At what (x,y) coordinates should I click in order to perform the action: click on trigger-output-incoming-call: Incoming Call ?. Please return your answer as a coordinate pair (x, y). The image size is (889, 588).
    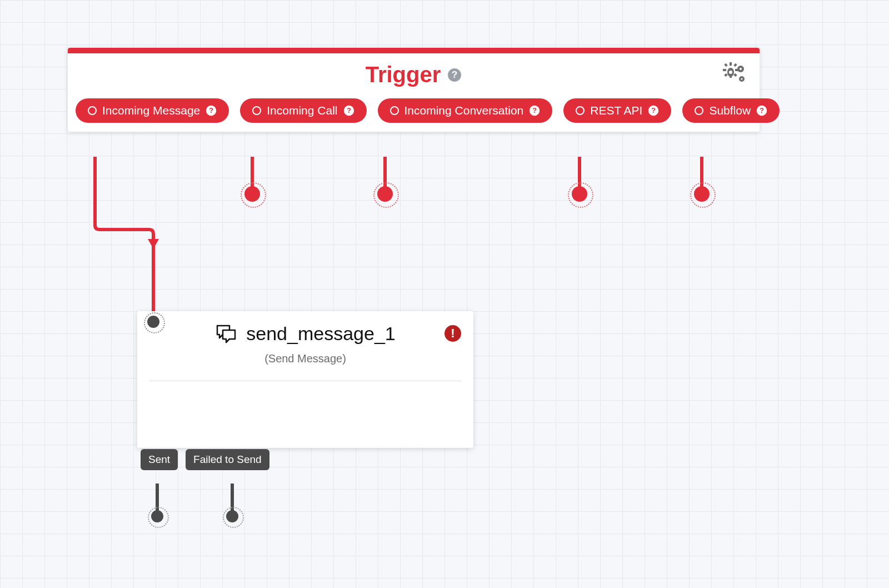
    Looking at the image, I should click on (303, 111).